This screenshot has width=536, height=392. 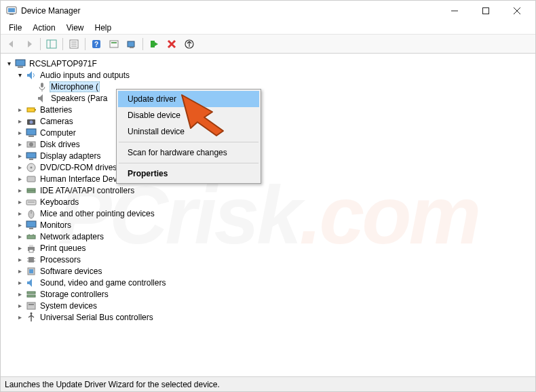 What do you see at coordinates (268, 225) in the screenshot?
I see `tree-category: ▸Monitors` at bounding box center [268, 225].